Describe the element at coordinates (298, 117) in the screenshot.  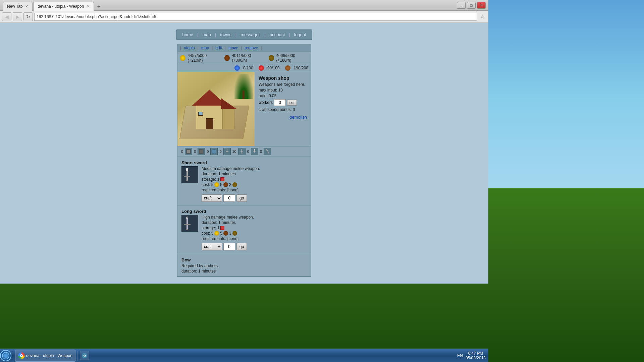
I see `demolish-button: demolish` at that location.